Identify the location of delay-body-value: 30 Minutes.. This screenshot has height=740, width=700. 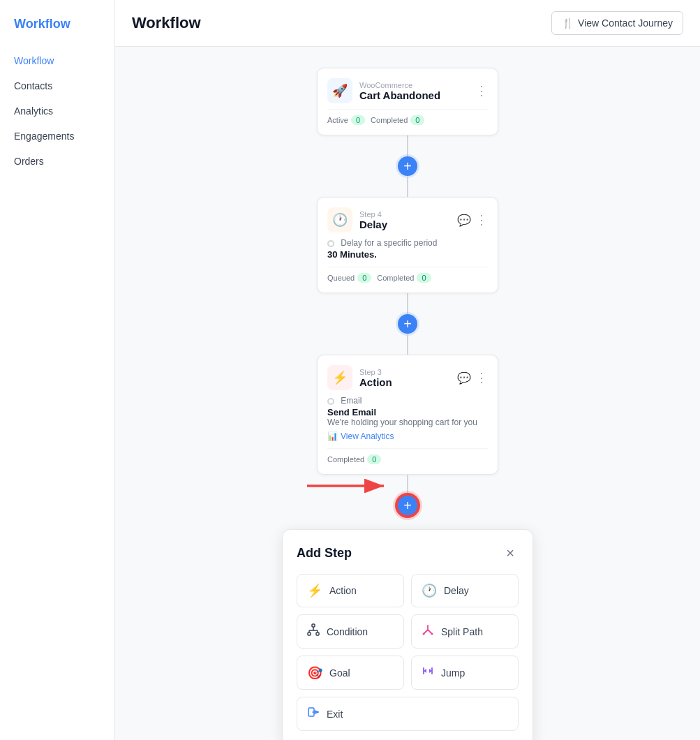
(408, 254).